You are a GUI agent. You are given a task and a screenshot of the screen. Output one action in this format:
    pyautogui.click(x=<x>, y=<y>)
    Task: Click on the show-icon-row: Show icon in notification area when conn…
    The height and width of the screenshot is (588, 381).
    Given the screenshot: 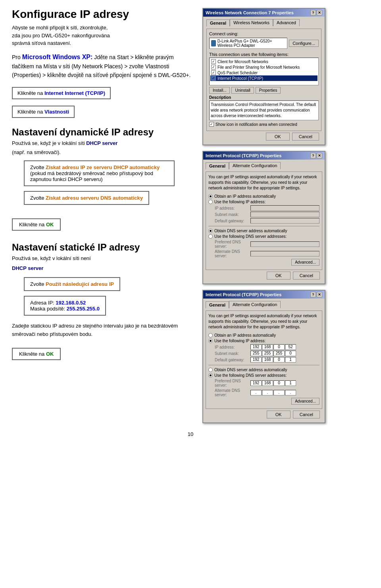 What is the action you would take?
    pyautogui.click(x=264, y=124)
    